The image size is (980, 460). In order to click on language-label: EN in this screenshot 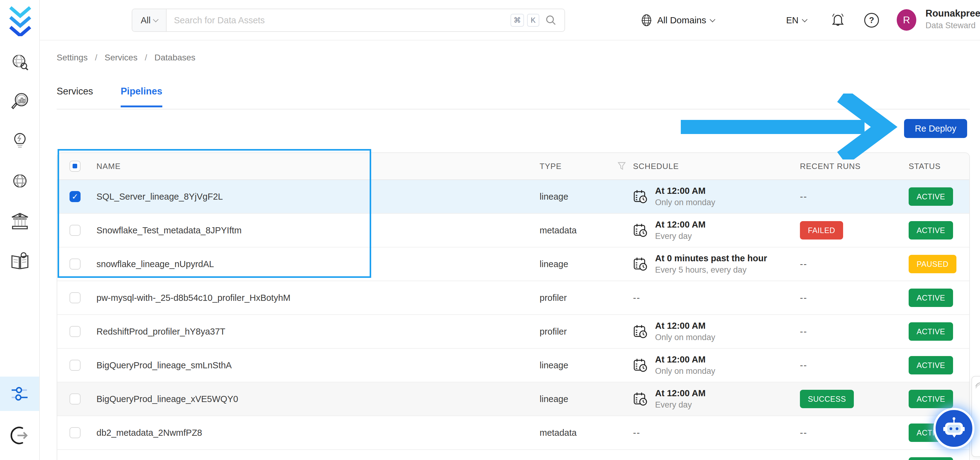, I will do `click(792, 21)`.